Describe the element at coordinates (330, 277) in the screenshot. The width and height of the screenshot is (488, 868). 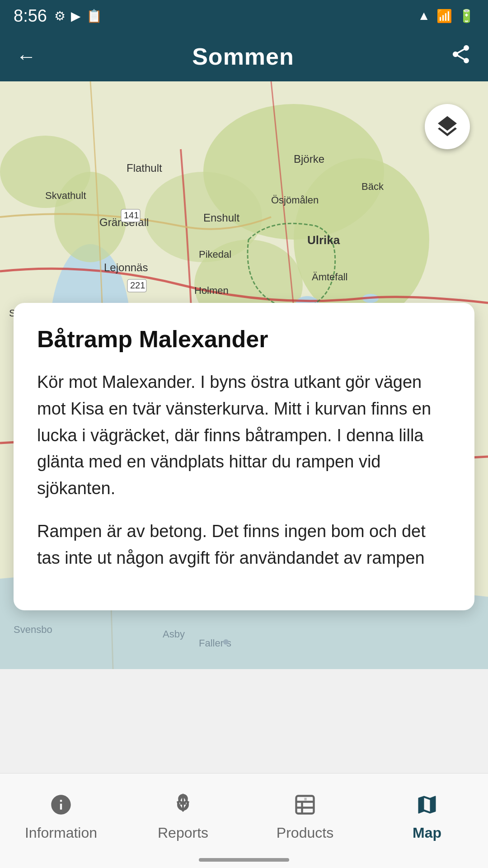
I see `svg-text: Ämtefall` at that location.